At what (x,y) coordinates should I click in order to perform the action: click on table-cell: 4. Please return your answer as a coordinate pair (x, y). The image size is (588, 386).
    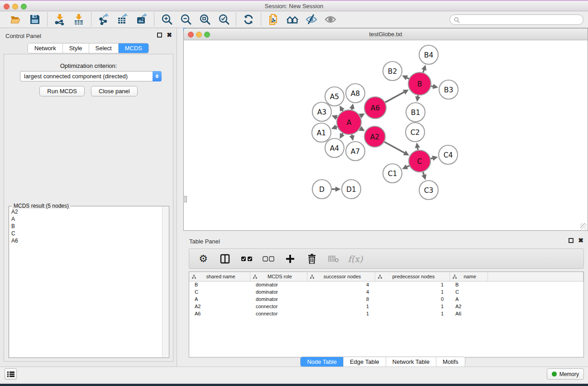
    Looking at the image, I should click on (341, 285).